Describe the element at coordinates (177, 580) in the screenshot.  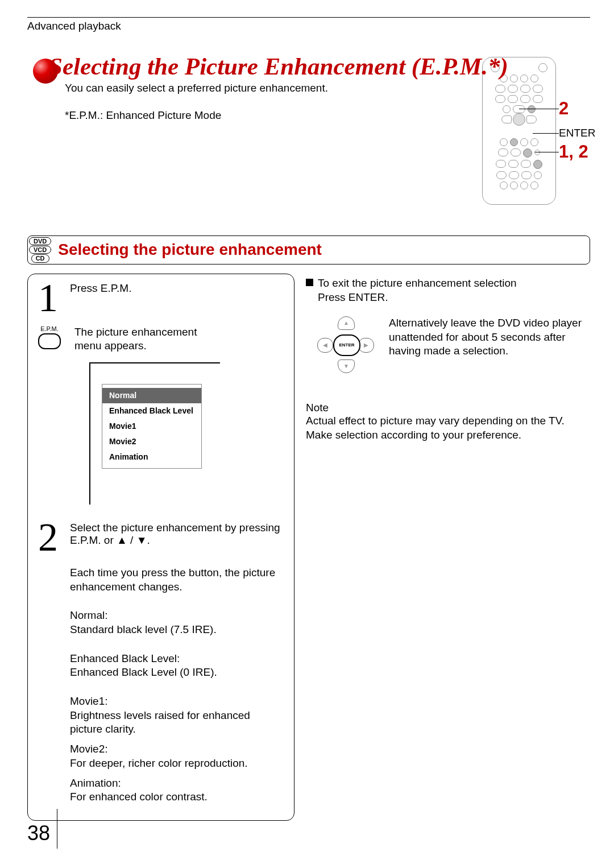
I see `step-2-detail: Each time you press the button, the pict…` at that location.